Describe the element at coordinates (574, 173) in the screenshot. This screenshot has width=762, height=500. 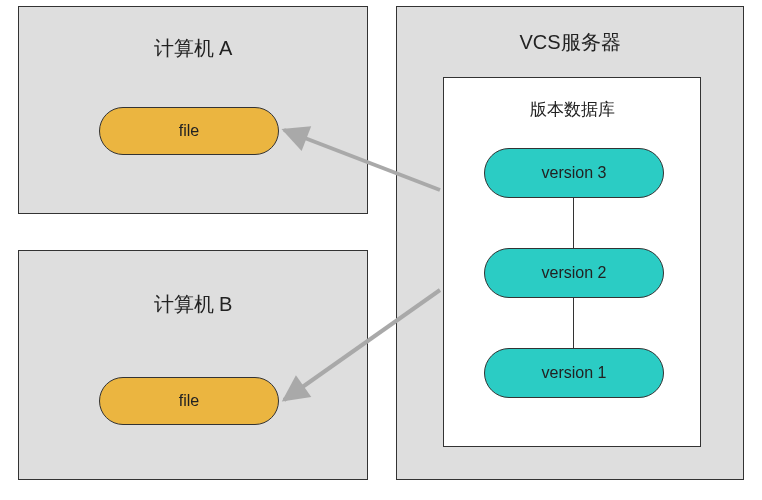
I see `version-3-node: version 3` at that location.